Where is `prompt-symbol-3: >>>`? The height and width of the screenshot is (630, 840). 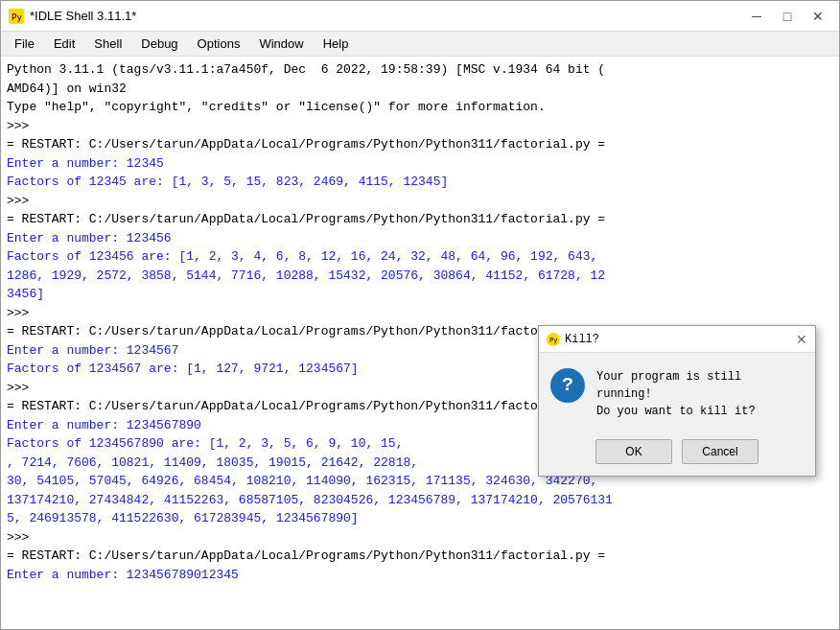
prompt-symbol-3: >>> is located at coordinates (24, 314).